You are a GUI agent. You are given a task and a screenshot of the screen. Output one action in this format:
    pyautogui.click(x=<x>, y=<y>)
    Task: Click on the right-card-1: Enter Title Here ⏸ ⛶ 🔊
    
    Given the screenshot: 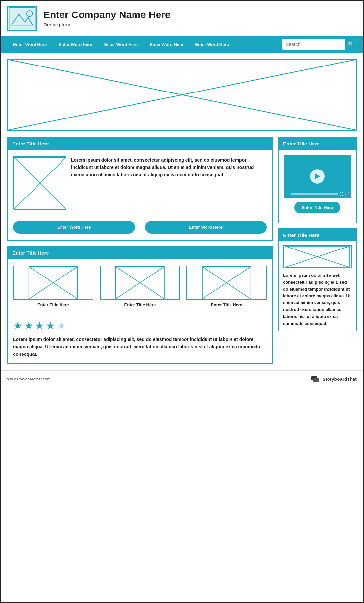 What is the action you would take?
    pyautogui.click(x=317, y=180)
    